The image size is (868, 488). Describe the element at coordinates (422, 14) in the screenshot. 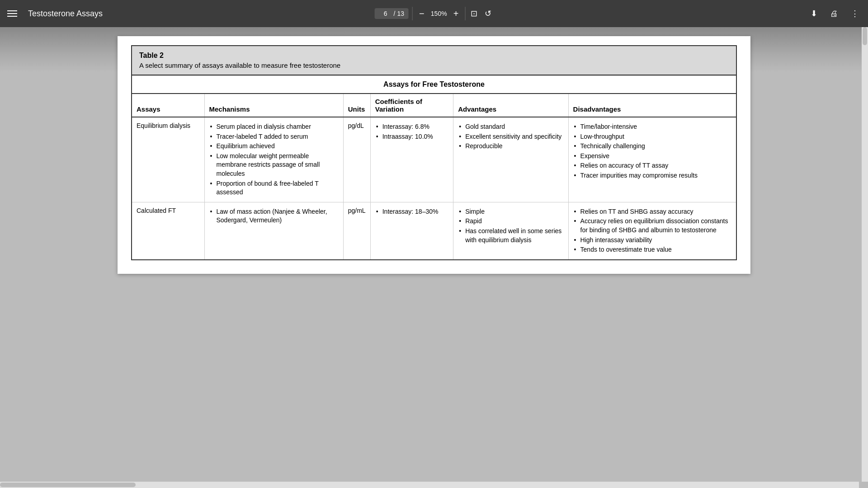

I see `zoom-out-button: −` at that location.